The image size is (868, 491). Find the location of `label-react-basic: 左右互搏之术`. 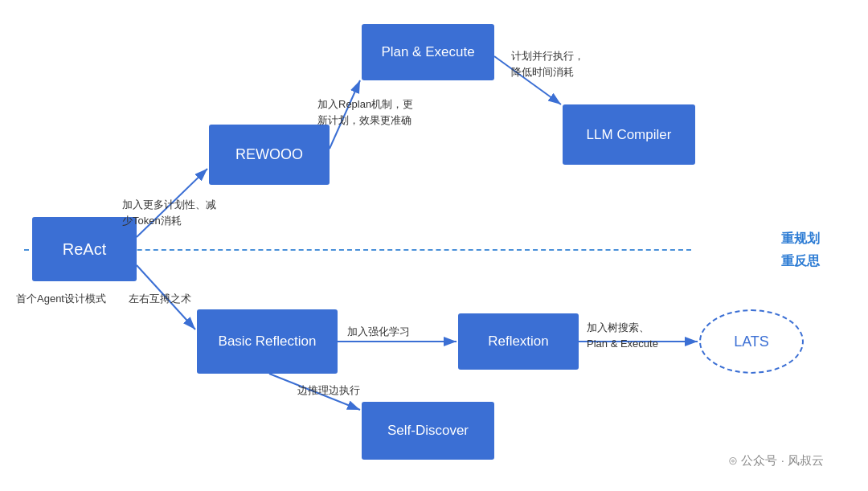

label-react-basic: 左右互搏之术 is located at coordinates (160, 299).